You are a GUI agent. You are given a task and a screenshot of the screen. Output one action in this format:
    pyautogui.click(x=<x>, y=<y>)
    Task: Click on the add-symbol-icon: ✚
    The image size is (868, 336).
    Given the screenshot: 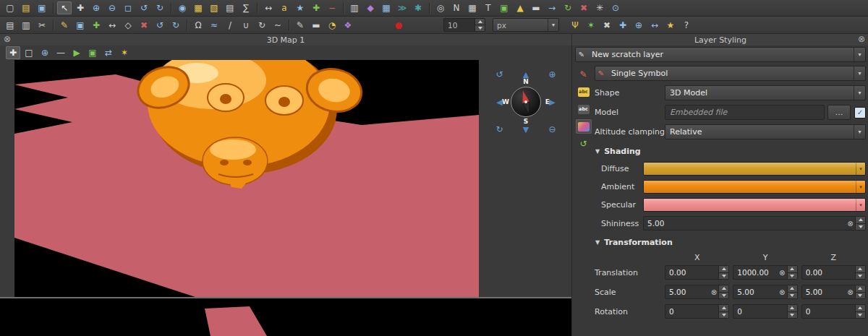 What is the action you would take?
    pyautogui.click(x=623, y=25)
    